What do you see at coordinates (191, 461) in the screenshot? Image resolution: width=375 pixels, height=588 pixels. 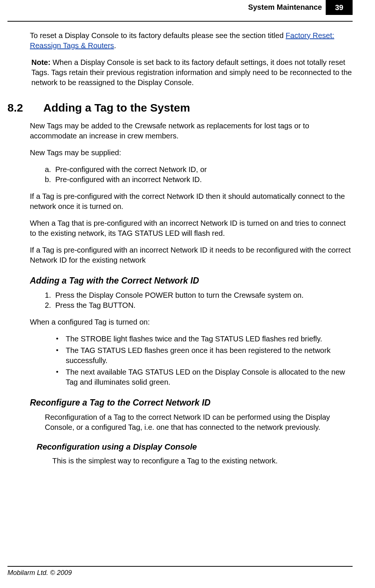 I see `sub3-p1: This is the simplest way to reconfigure …` at bounding box center [191, 461].